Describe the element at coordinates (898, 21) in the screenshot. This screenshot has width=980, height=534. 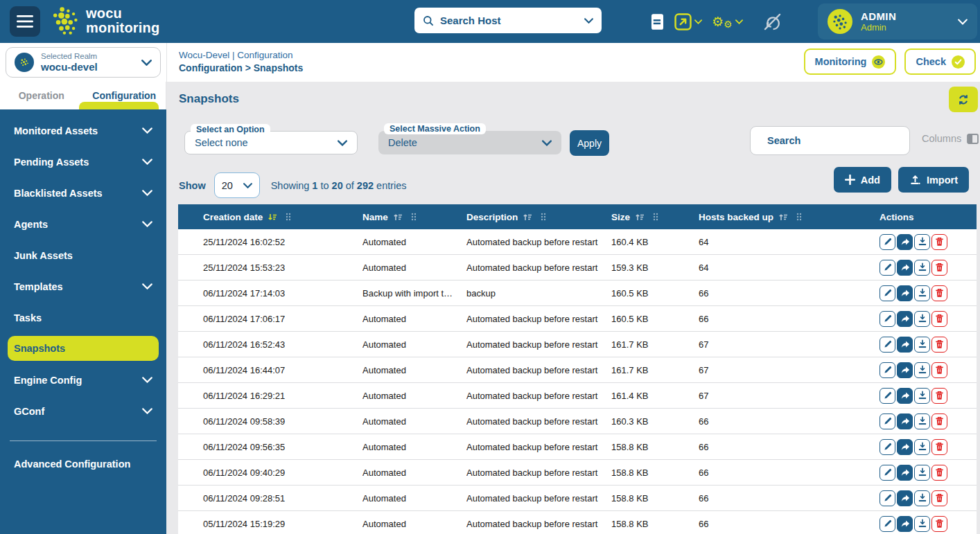
I see `user-menu: ADMIN Admin` at that location.